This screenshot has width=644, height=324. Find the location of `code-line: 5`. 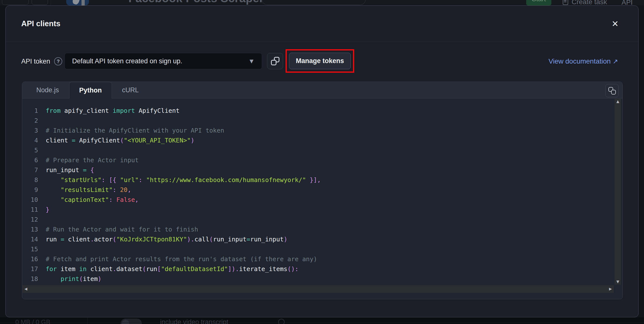

code-line: 5 is located at coordinates (318, 150).